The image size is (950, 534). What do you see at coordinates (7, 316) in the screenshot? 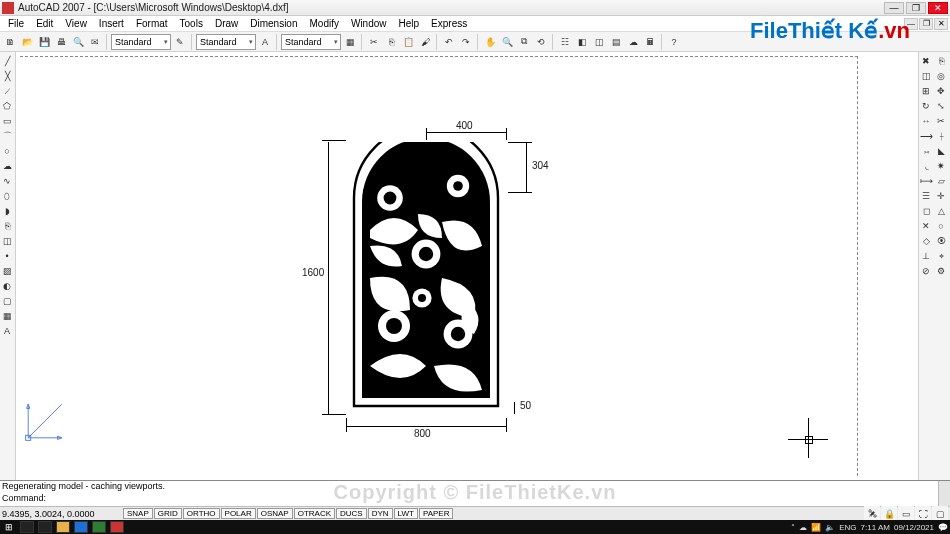
I see `table2-icon: ▦` at bounding box center [7, 316].